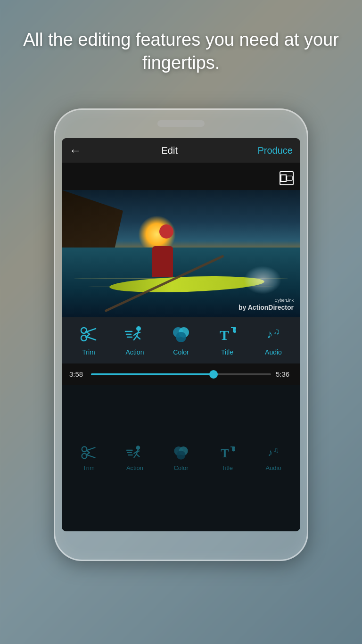 This screenshot has height=644, width=362. Describe the element at coordinates (275, 151) in the screenshot. I see `produce-button: Produce` at that location.